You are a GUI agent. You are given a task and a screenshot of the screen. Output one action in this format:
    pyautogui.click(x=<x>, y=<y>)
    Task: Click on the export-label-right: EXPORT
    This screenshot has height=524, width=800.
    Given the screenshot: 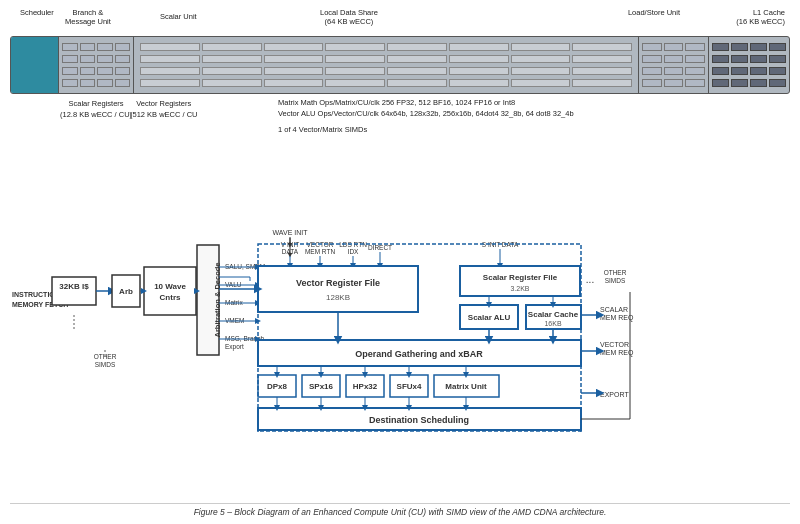 What is the action you would take?
    pyautogui.click(x=614, y=394)
    